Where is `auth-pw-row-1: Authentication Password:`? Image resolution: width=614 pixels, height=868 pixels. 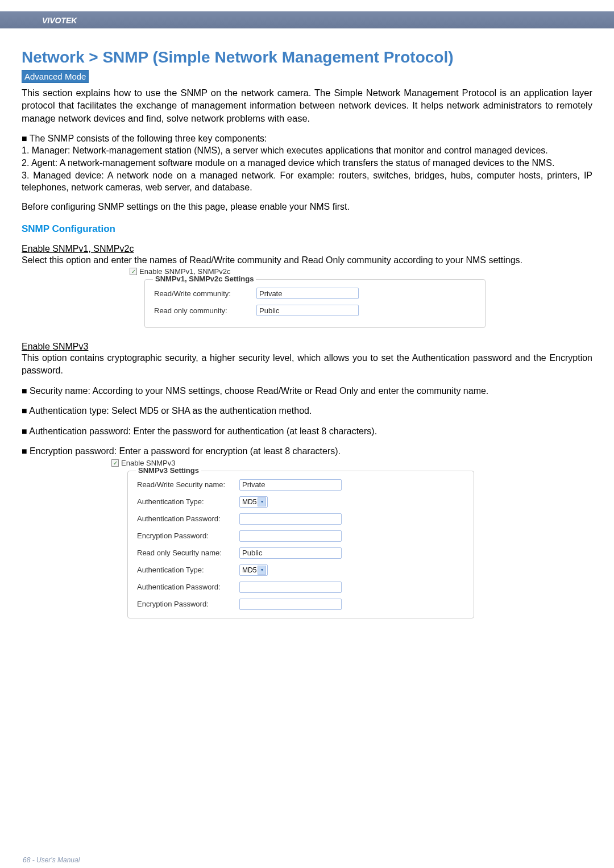 auth-pw-row-1: Authentication Password: is located at coordinates (301, 519).